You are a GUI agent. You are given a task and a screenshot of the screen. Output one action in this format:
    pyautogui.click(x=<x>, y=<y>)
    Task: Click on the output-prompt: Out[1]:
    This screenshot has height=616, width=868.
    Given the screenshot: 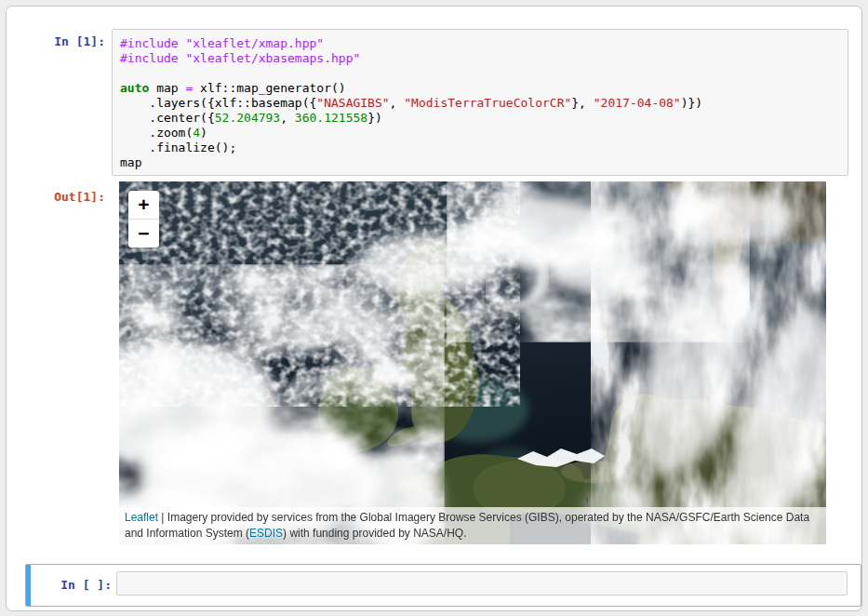 What is the action you would take?
    pyautogui.click(x=56, y=197)
    